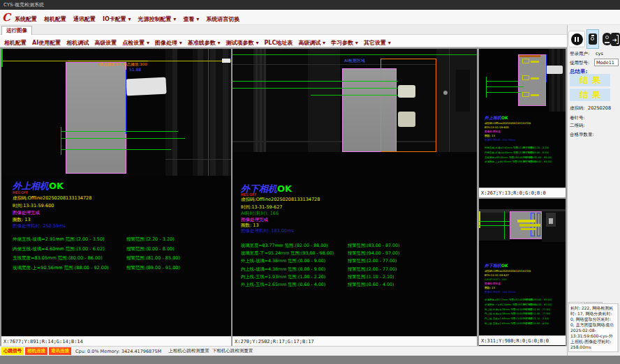  I want to click on baseline-yellow-bright, so click(108, 61).